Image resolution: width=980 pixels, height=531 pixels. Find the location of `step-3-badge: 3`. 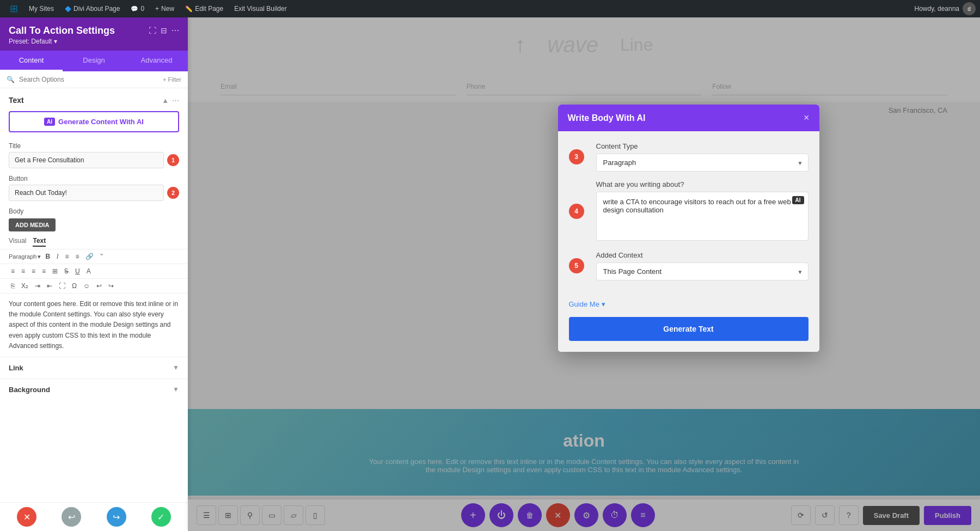

step-3-badge: 3 is located at coordinates (577, 157).